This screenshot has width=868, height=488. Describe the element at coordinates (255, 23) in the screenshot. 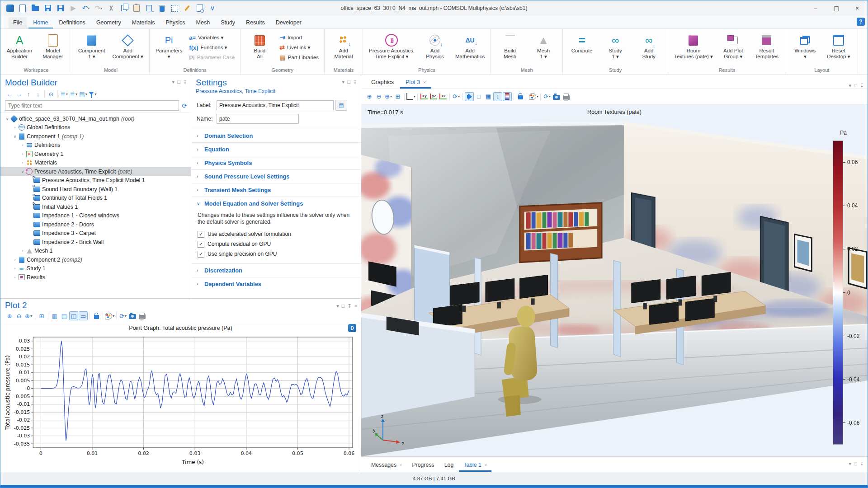

I see `menu-results: Results` at that location.